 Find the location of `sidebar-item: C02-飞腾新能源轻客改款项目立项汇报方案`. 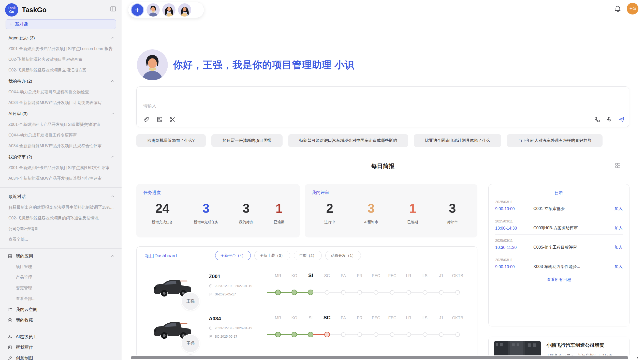

sidebar-item: C02-飞腾新能源轻客改款项目立项汇报方案 is located at coordinates (61, 70).